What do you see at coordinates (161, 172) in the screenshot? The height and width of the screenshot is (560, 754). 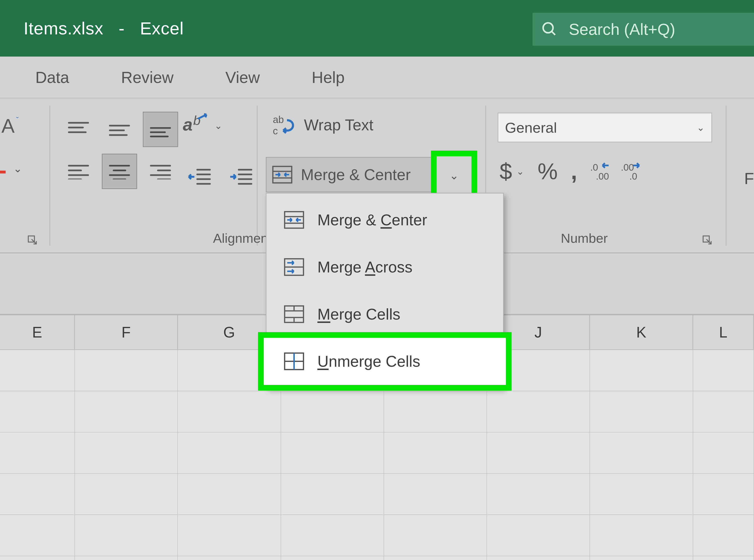 I see `align-right-button` at bounding box center [161, 172].